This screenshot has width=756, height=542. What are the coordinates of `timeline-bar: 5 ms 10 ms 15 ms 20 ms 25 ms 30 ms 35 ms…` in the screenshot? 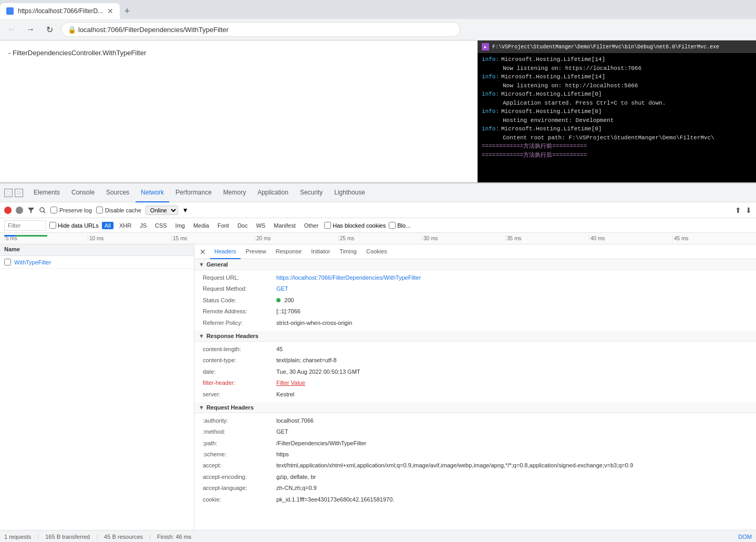 It's located at (378, 239).